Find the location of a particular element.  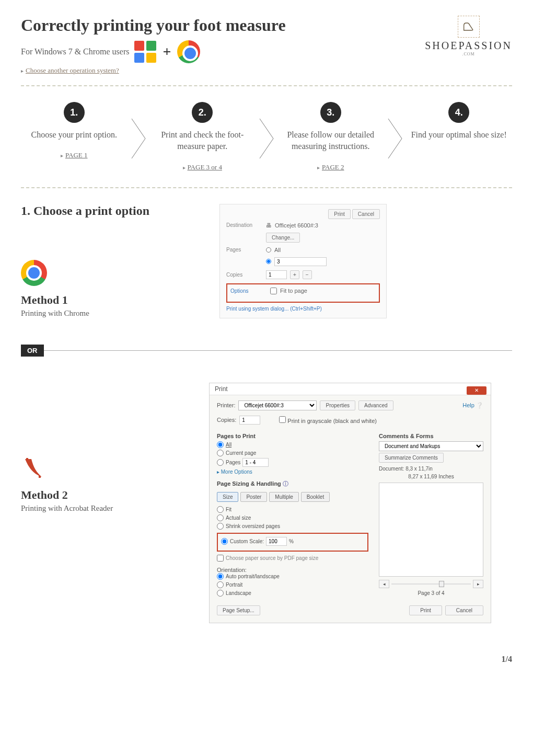

choose-os-link: Choose another operation system? is located at coordinates (72, 71).